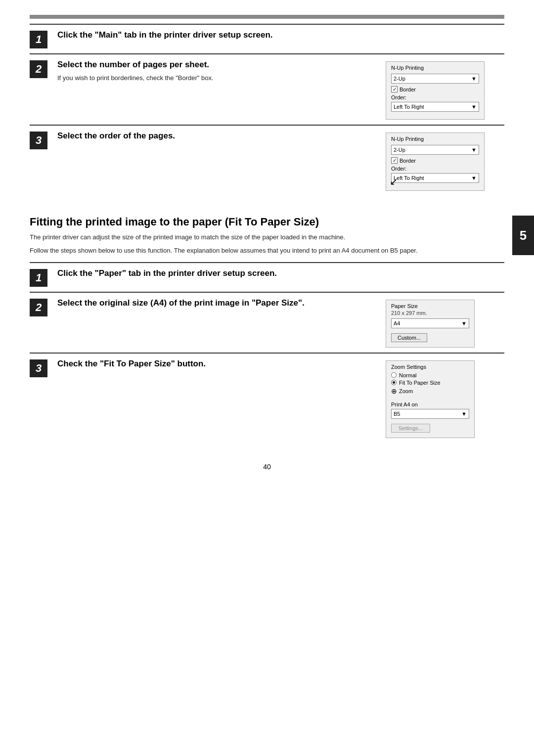 The width and height of the screenshot is (534, 756). Describe the element at coordinates (439, 181) in the screenshot. I see `cursor-icon: ↙` at that location.